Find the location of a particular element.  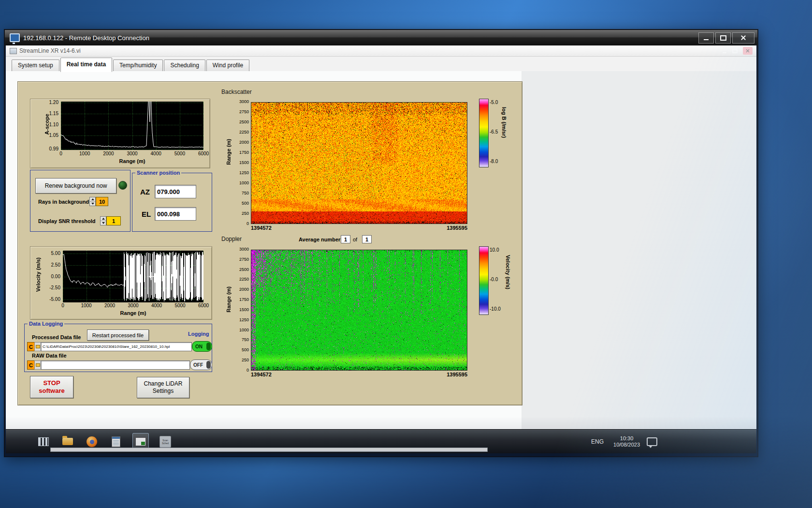

y-tick-label: 5.00 is located at coordinates (56, 254).